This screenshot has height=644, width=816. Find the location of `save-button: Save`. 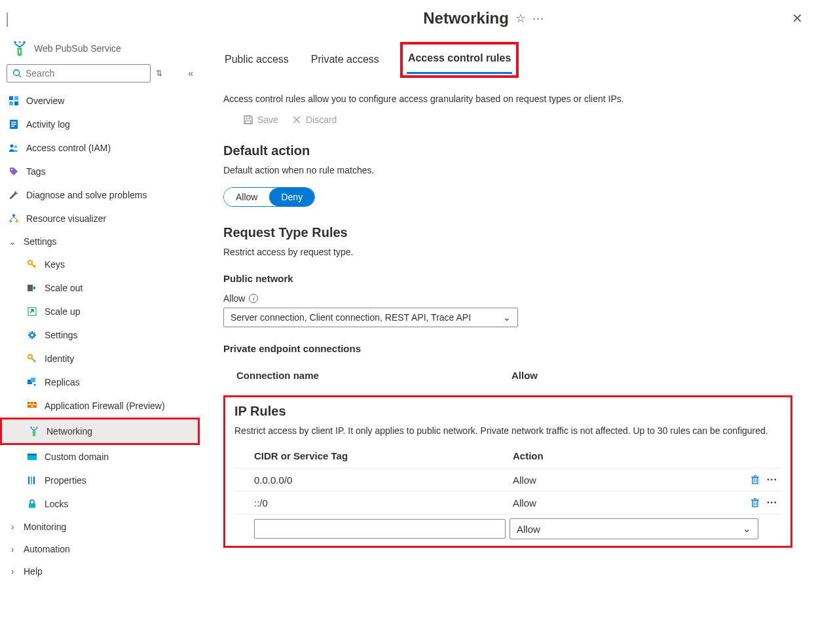

save-button: Save is located at coordinates (261, 120).